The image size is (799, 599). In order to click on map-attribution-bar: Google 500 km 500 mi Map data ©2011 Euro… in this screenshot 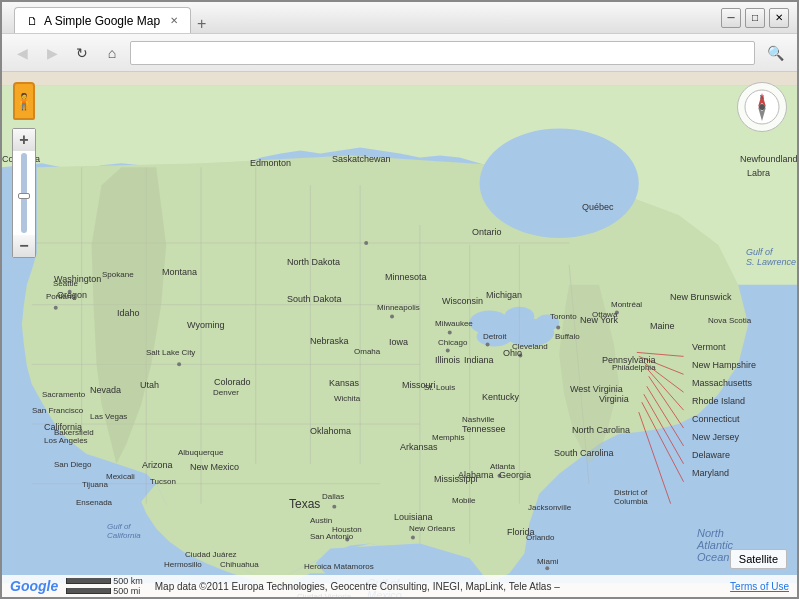, I will do `click(400, 586)`.